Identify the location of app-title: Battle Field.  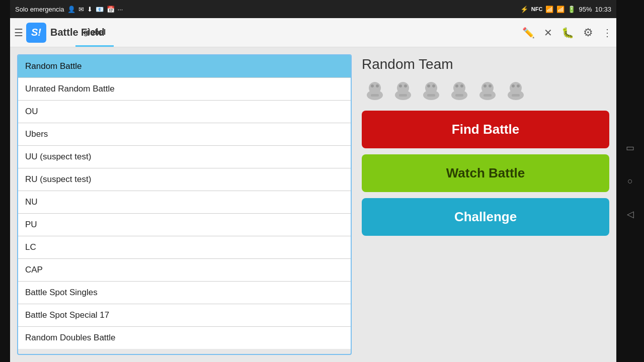
(286, 32).